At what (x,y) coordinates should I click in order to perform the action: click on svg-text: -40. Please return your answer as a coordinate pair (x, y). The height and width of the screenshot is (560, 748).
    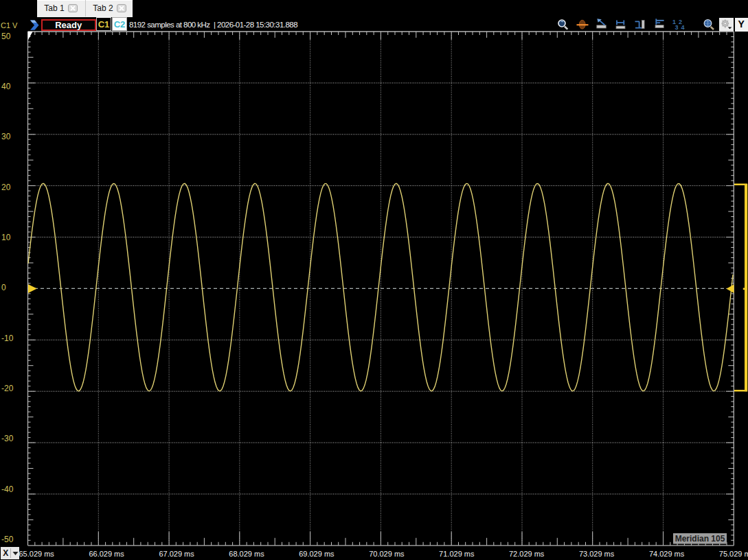
    Looking at the image, I should click on (8, 489).